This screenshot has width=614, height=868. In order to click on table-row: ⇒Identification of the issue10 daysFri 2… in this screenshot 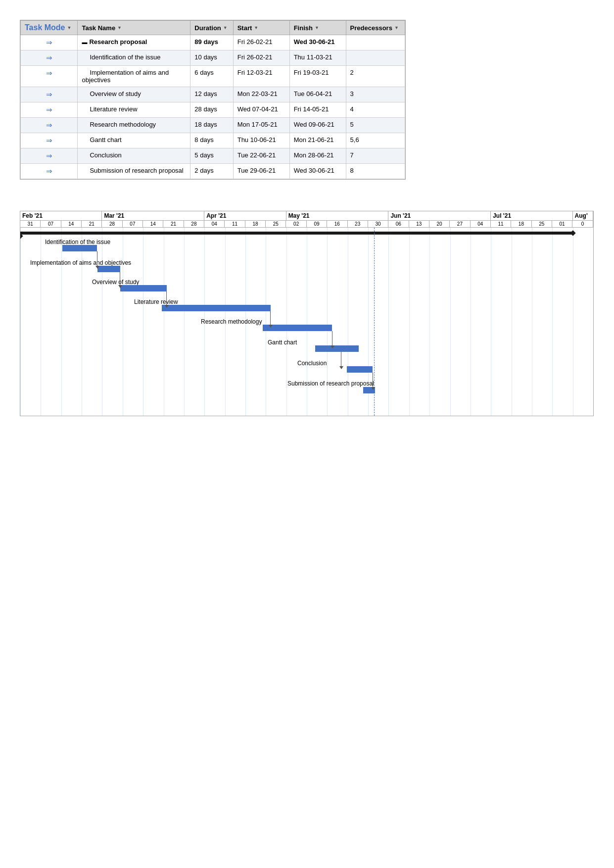, I will do `click(213, 58)`.